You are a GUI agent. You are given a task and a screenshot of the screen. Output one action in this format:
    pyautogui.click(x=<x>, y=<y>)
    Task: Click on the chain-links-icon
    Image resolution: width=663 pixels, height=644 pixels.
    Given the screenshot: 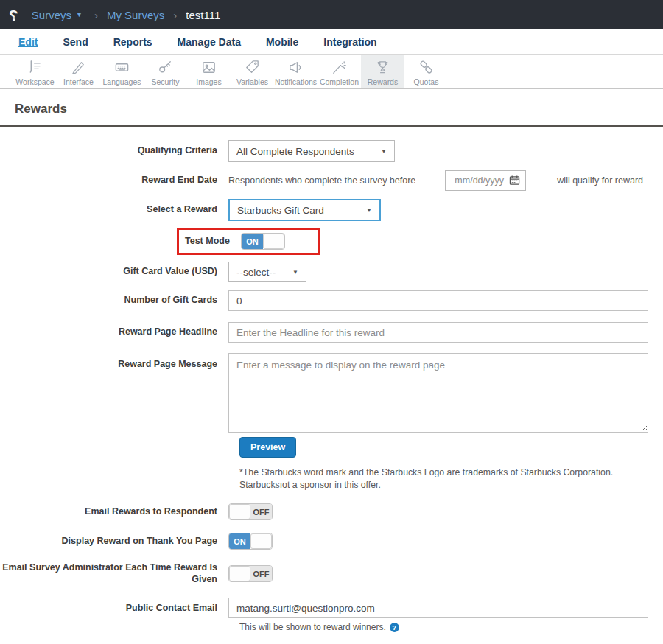 What is the action you would take?
    pyautogui.click(x=426, y=68)
    